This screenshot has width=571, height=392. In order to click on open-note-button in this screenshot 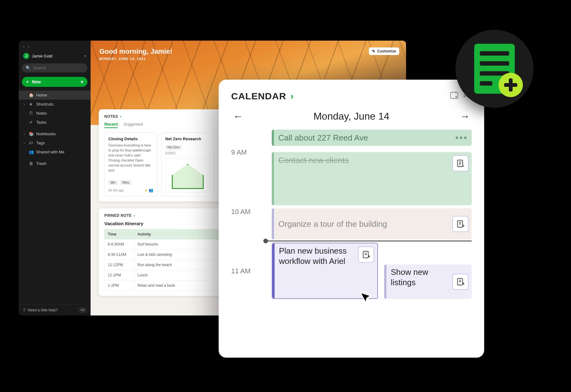, I will do `click(460, 163)`.